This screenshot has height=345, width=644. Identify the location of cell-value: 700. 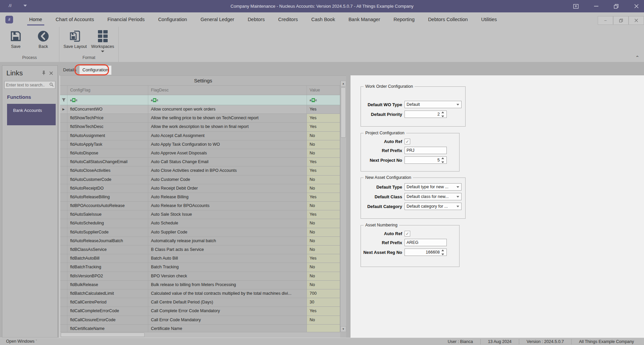
(323, 293).